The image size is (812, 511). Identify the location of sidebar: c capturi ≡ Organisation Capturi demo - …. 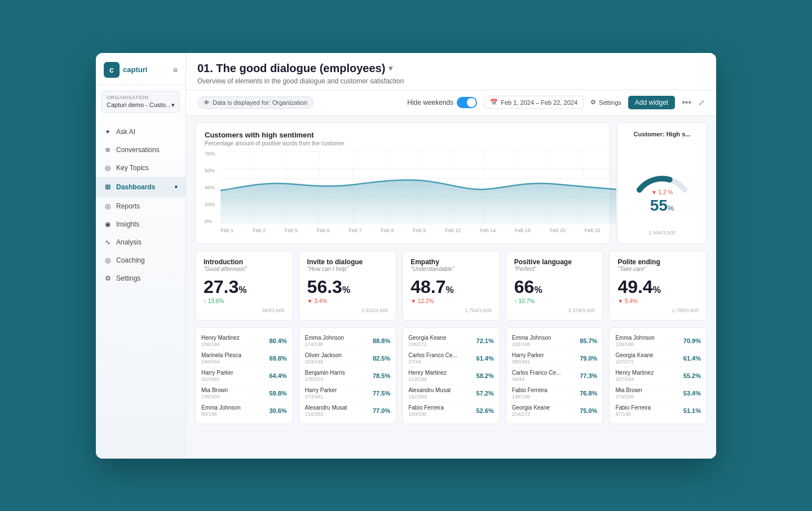
(141, 256).